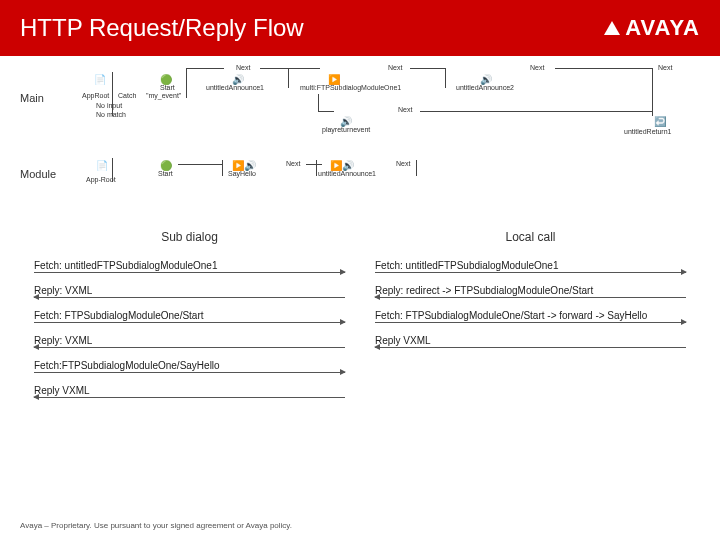 The width and height of the screenshot is (720, 540). What do you see at coordinates (100, 80) in the screenshot?
I see `approot-icon: 📄` at bounding box center [100, 80].